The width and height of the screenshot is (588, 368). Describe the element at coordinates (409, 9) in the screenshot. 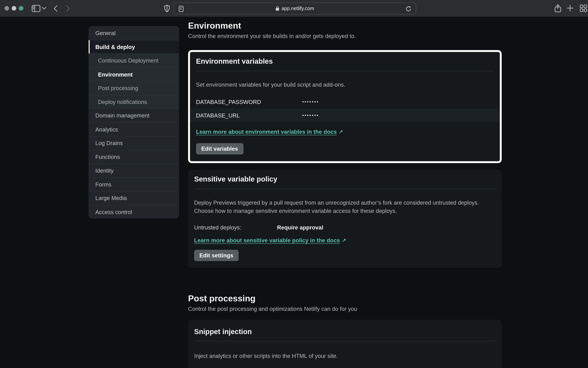

I see `reload-icon` at that location.